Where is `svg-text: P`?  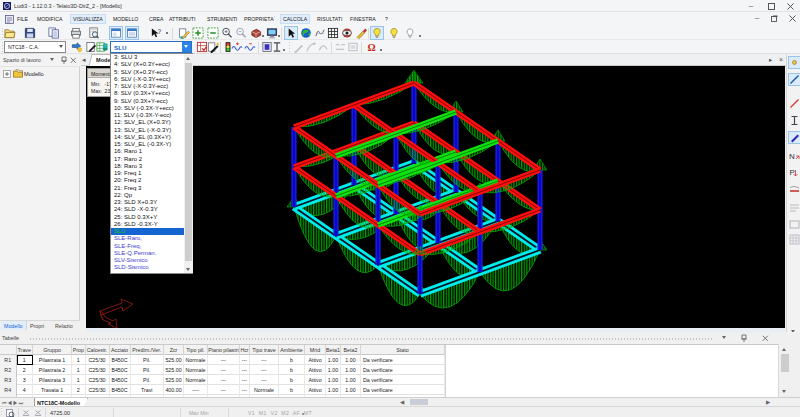 svg-text: P is located at coordinates (792, 172).